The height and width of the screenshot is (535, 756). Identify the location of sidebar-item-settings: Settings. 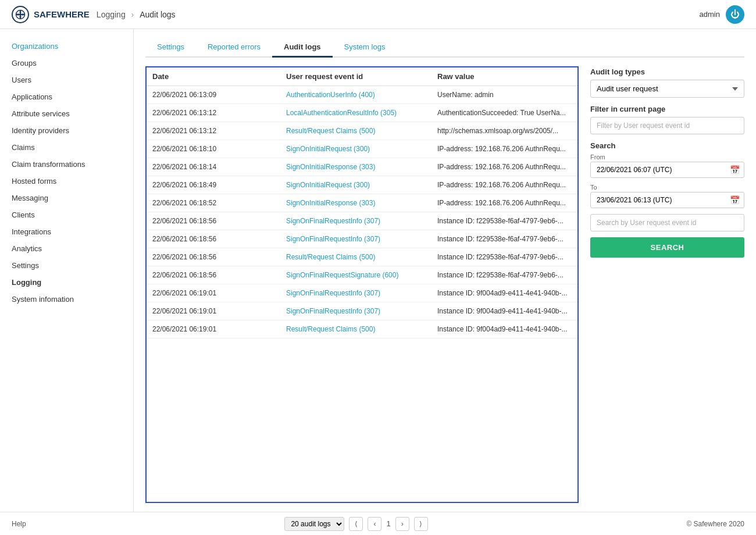
(66, 265).